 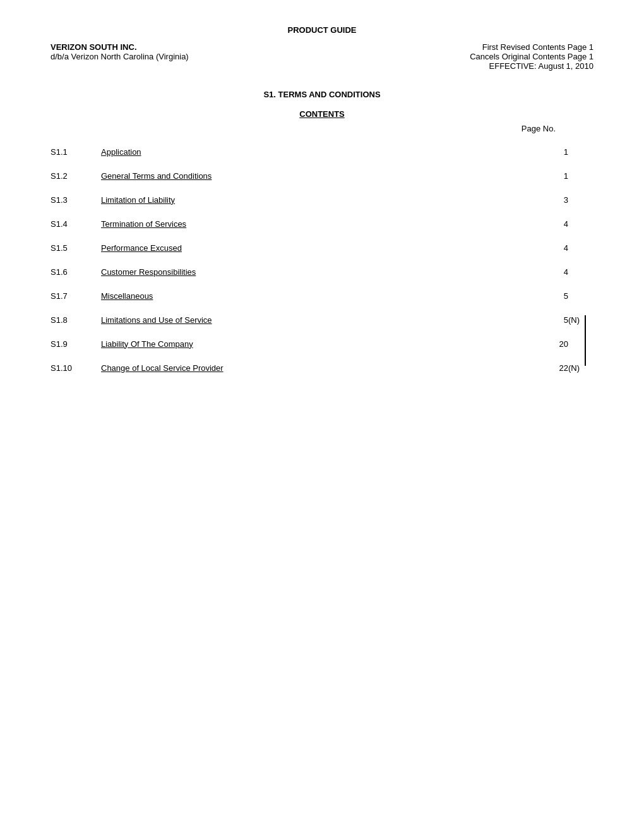 I want to click on contents-title: CONTENTS, so click(x=322, y=114).